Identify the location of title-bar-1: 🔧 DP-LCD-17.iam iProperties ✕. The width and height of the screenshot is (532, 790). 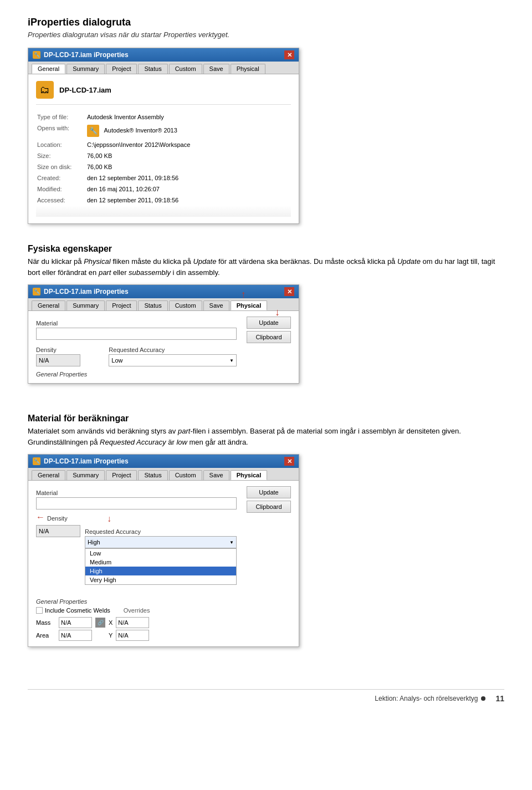
(163, 55).